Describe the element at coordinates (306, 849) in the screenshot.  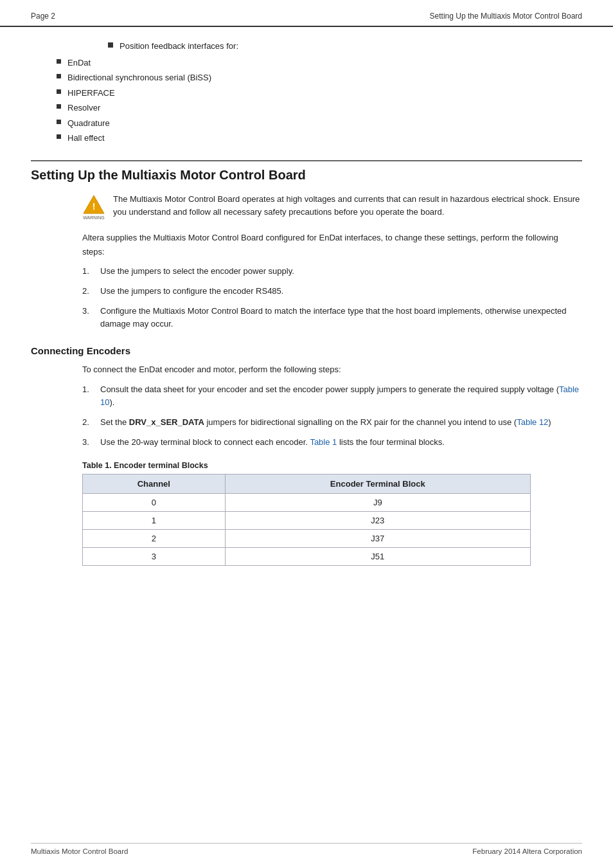
I see `page-footer: Multiaxis Motor Control Board February 2…` at that location.